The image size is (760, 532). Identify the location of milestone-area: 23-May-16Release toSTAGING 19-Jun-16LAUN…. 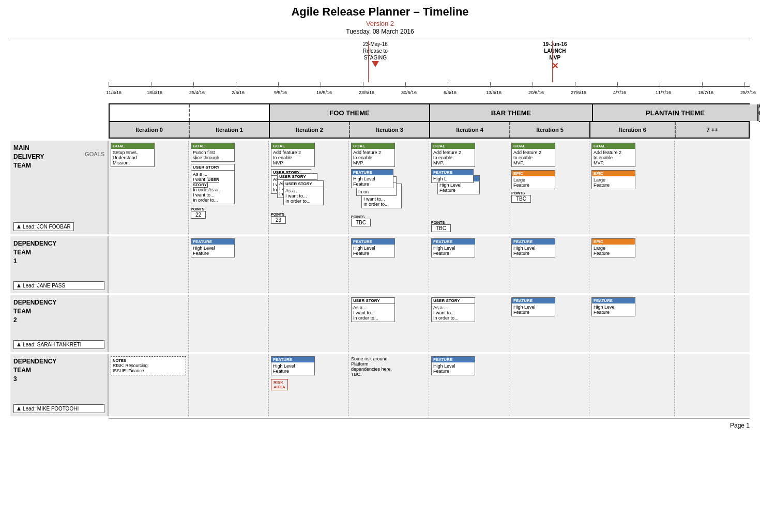
(429, 62).